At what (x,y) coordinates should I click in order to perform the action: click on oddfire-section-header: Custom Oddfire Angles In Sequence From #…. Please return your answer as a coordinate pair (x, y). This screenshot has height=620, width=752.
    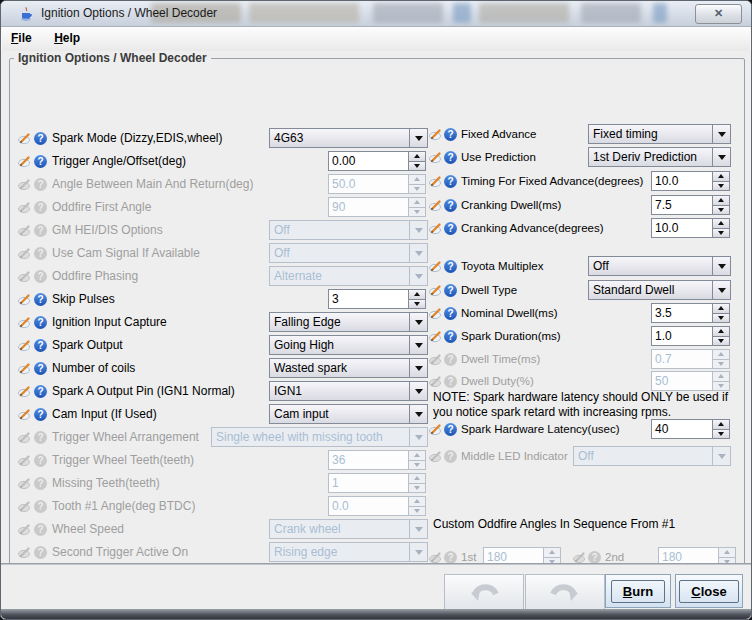
    Looking at the image, I should click on (554, 524).